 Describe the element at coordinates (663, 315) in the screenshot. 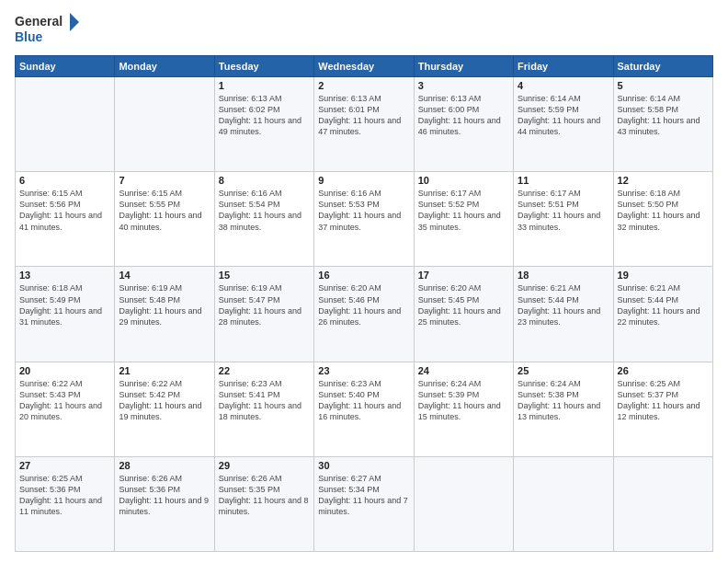

I see `calendar-cell: 19Sunrise: 6:21 AM Sunset: 5:44 PM Dayli…` at that location.